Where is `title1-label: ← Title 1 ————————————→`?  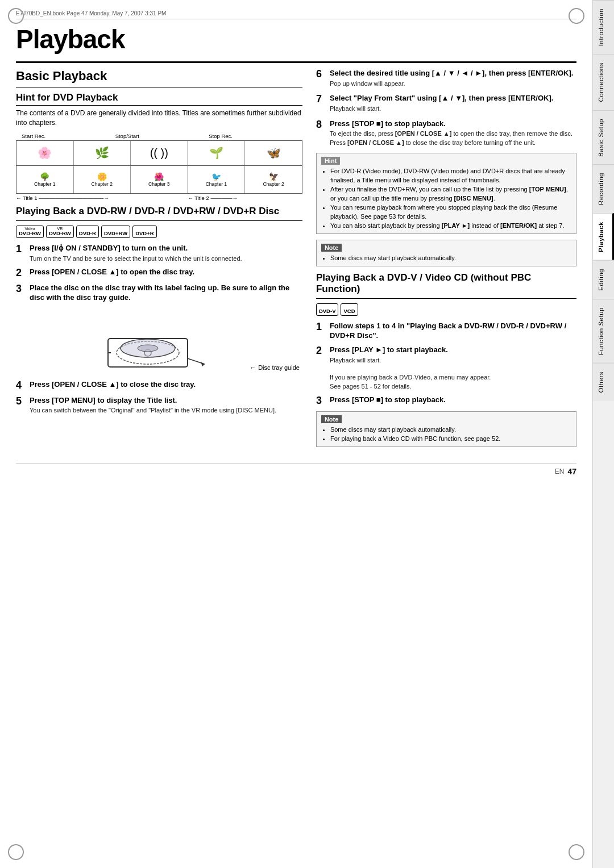
title1-label: ← Title 1 ————————————→ is located at coordinates (102, 198).